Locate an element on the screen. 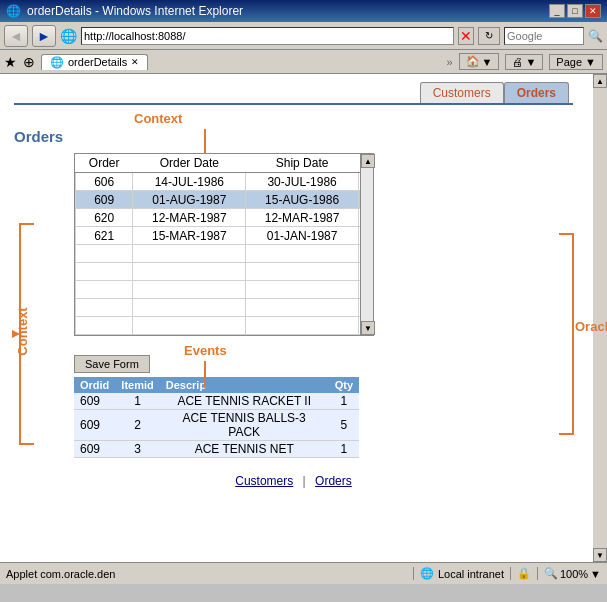 The image size is (607, 602). favorites-bar: ★ ⊕ 🌐 orderDetails ✕ » 🏠 ▼ 🖨 ▼ Page ▼ is located at coordinates (304, 62).